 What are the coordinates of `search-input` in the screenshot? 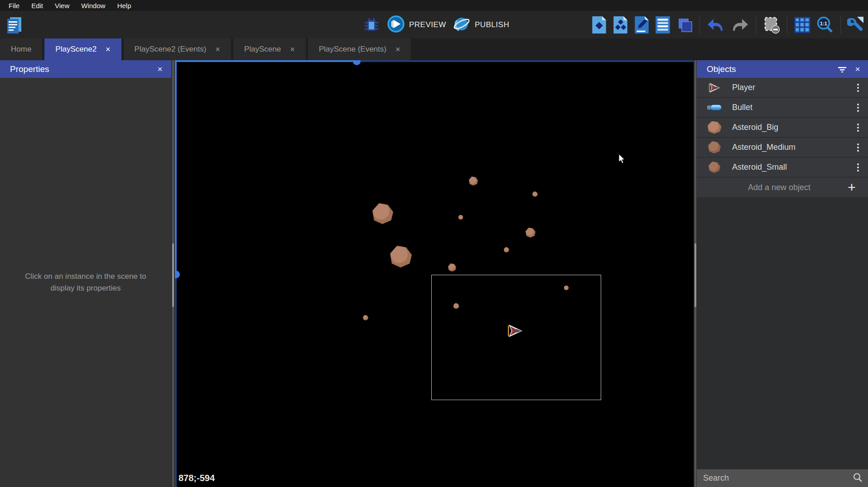 It's located at (777, 478).